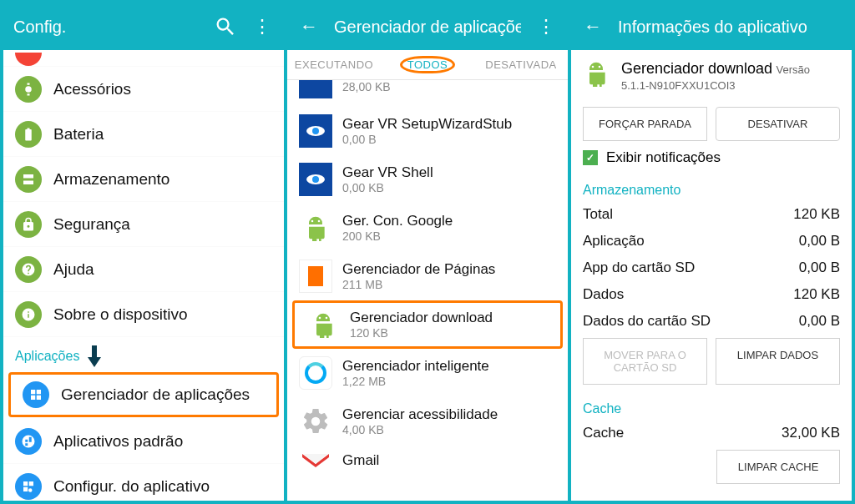 The height and width of the screenshot is (504, 855). Describe the element at coordinates (778, 123) in the screenshot. I see `disable-button: DESATIVAR` at that location.